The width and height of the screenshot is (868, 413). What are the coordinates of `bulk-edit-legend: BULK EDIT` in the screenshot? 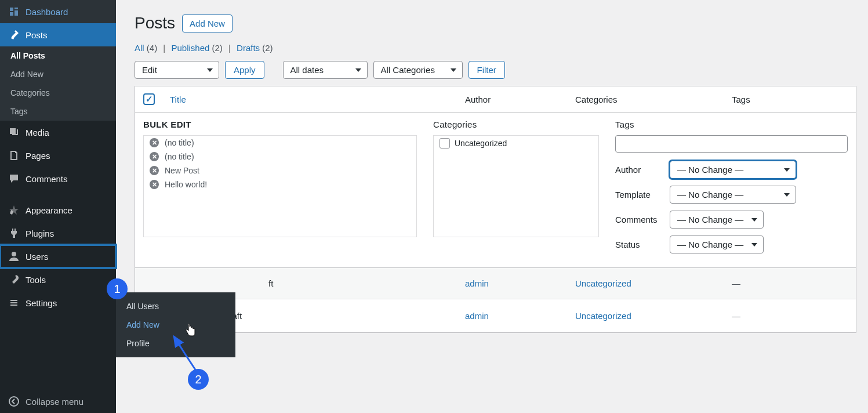 It's located at (280, 124).